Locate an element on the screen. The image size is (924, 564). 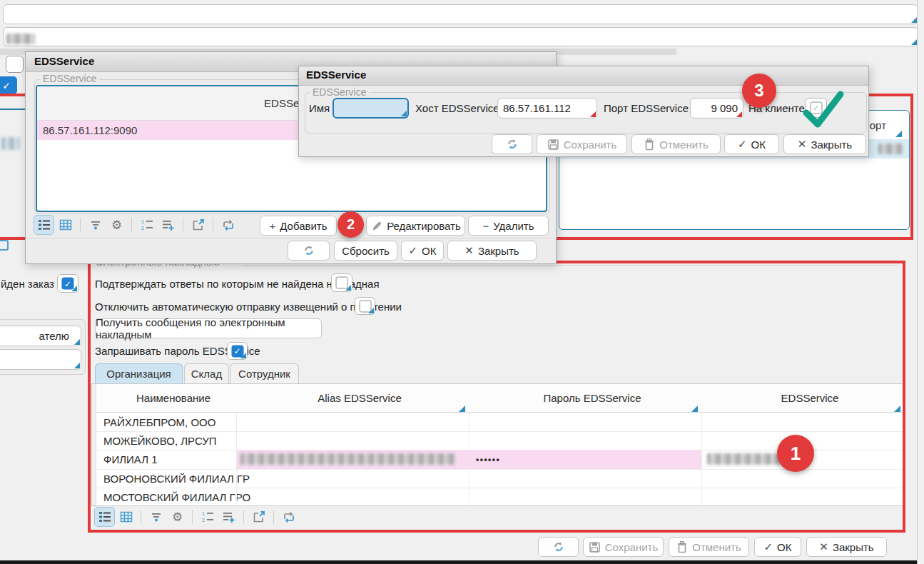
add-to-list-icon is located at coordinates (168, 225).